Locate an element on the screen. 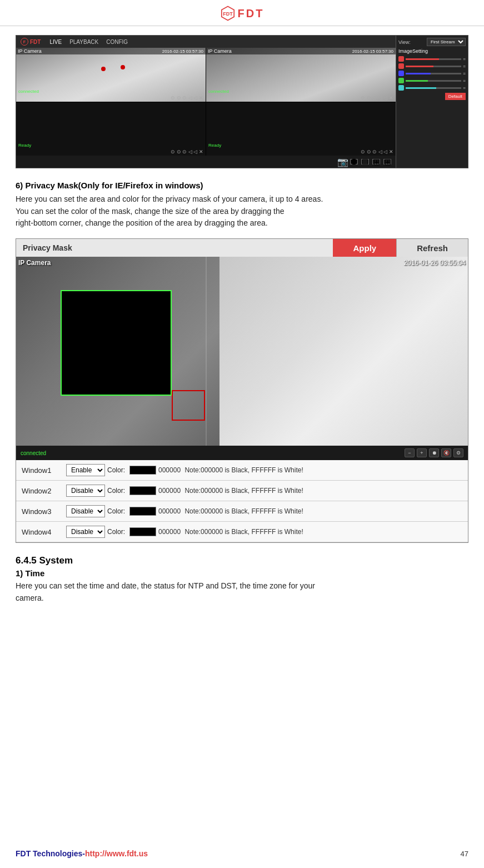 Image resolution: width=484 pixels, height=868 pixels. cam-plus-btn: + is located at coordinates (422, 453).